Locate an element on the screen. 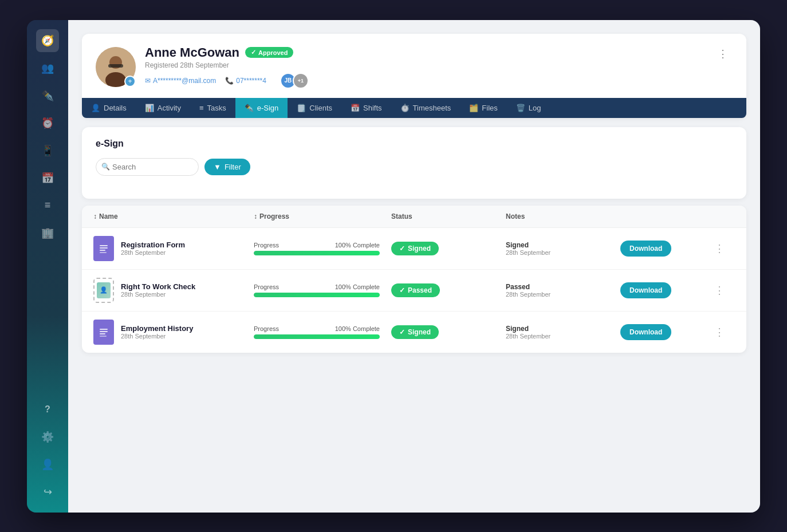 Image resolution: width=787 pixels, height=532 pixels. tab-esign: ✒️ e-Sign is located at coordinates (262, 108).